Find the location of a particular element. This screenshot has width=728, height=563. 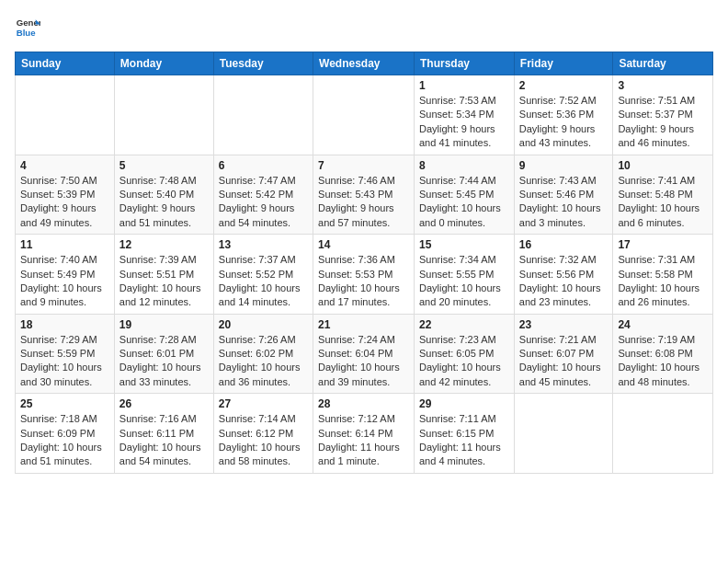

day-info: Sunrise: 7:41 AM Sunset: 5:48 PM Dayligh… is located at coordinates (663, 202).